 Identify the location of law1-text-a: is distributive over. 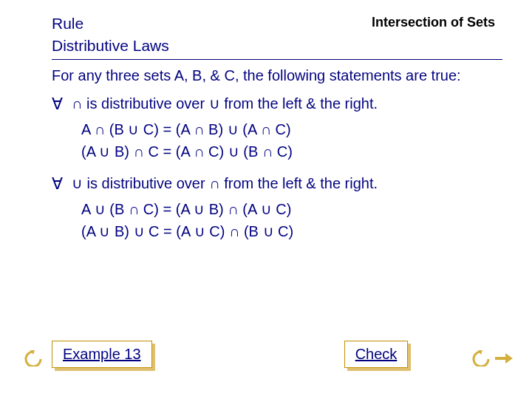
(146, 103).